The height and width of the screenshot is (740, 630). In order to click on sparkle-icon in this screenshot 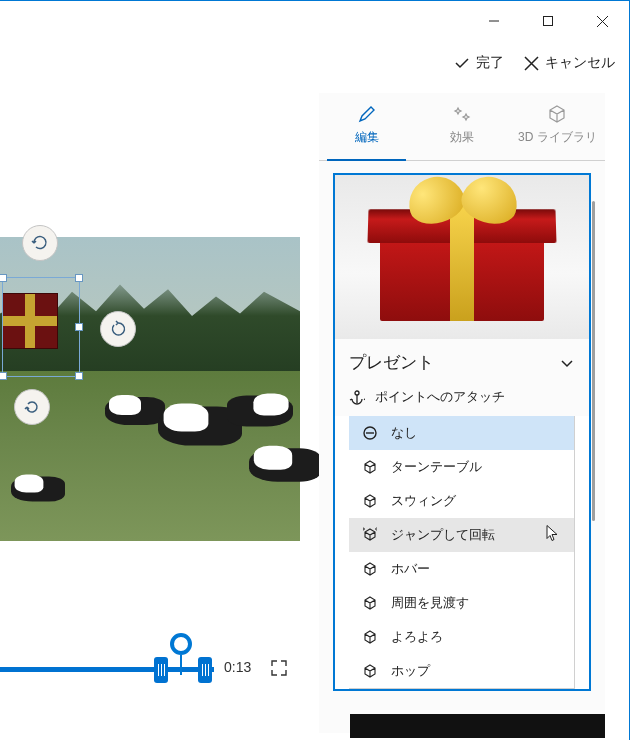, I will do `click(462, 114)`.